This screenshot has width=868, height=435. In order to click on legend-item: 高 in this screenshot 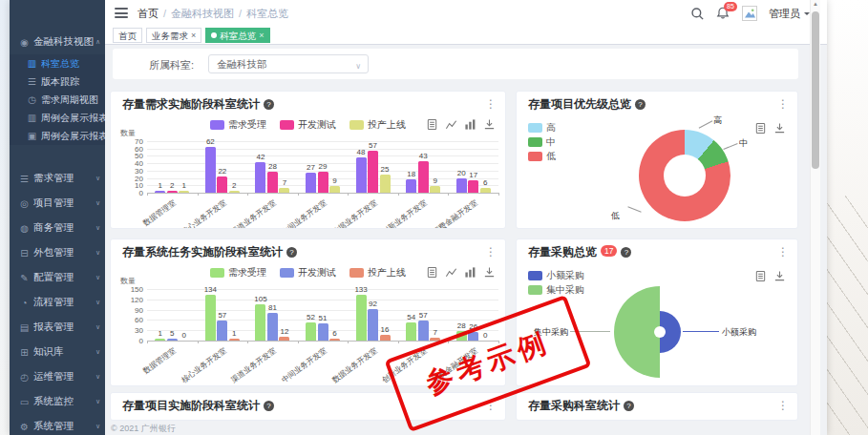, I will do `click(542, 128)`.